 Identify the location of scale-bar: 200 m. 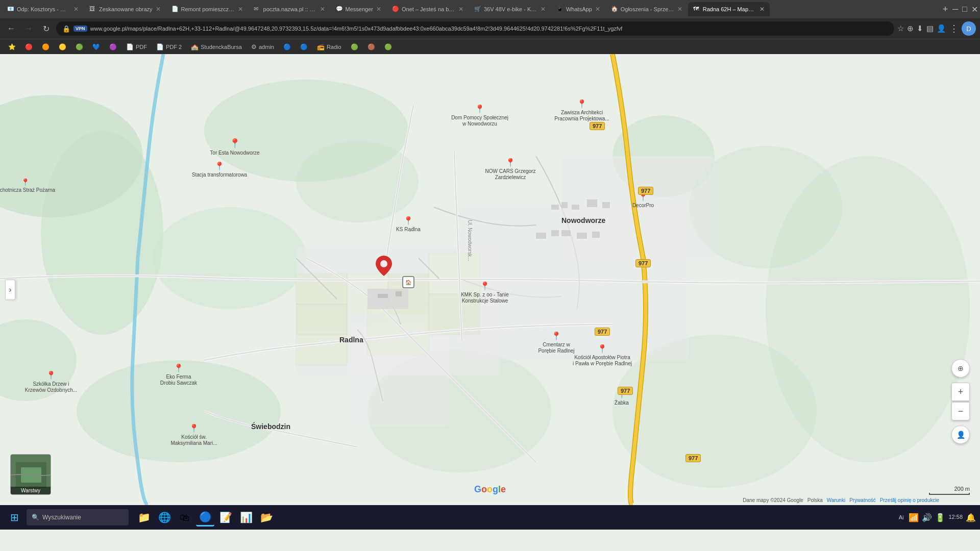
(949, 490).